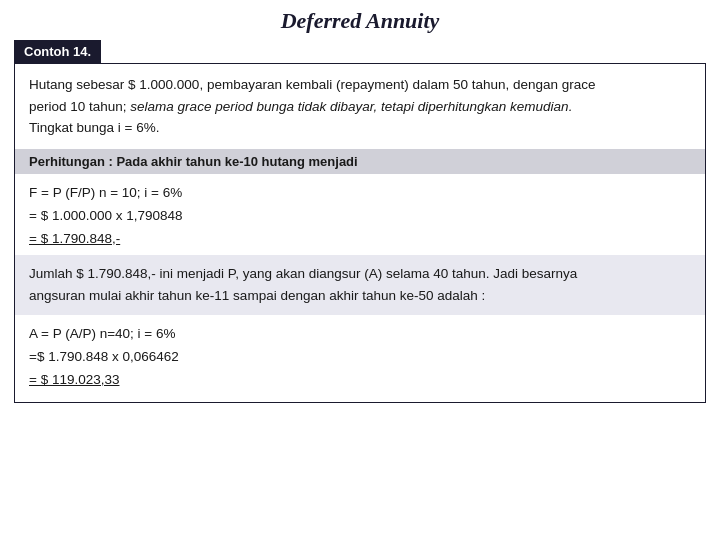  I want to click on section3-line1: A = P (A/P) n=40; i = 6%, so click(360, 334).